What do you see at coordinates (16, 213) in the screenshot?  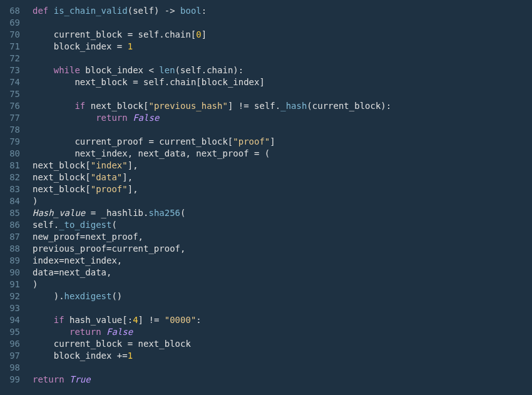 I see `line-number: 85` at bounding box center [16, 213].